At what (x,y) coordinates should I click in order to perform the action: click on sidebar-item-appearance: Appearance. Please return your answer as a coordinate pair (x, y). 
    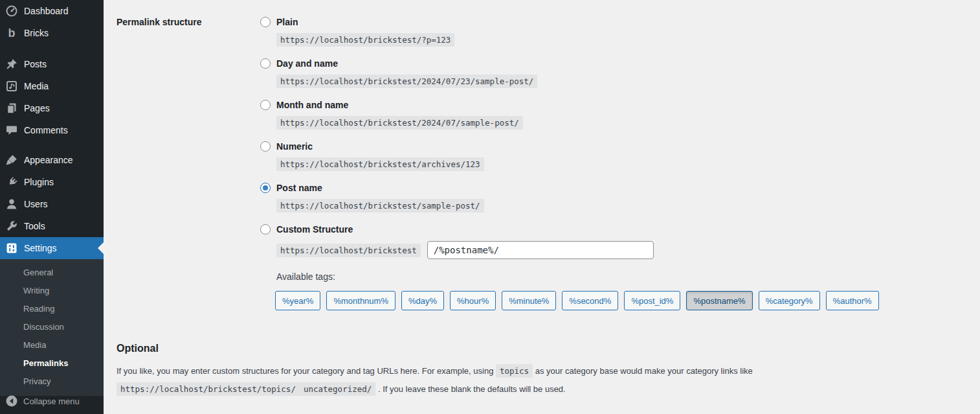
    Looking at the image, I should click on (52, 160).